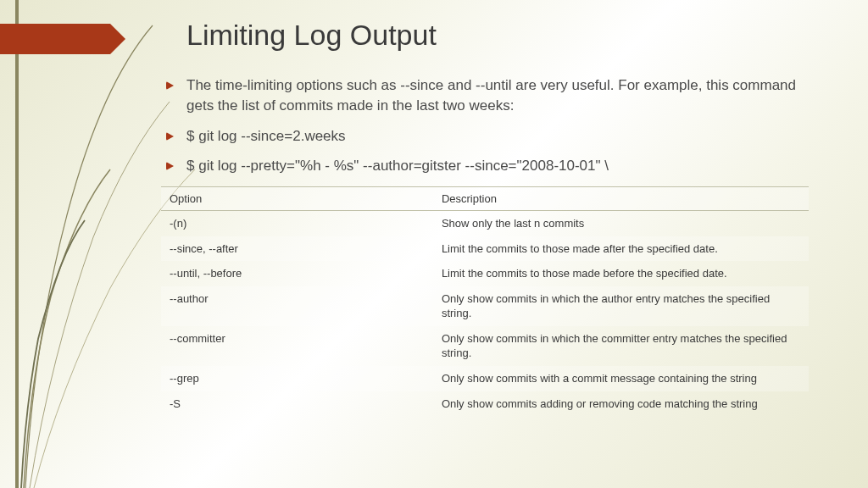 This screenshot has width=868, height=488. Describe the element at coordinates (485, 224) in the screenshot. I see `table-row: -(n)Show only the last n commits` at that location.